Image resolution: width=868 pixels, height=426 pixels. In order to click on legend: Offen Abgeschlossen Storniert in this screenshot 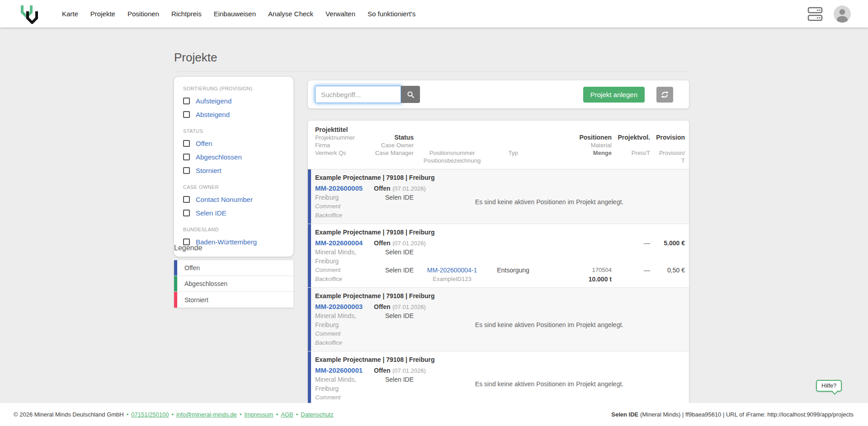, I will do `click(234, 284)`.